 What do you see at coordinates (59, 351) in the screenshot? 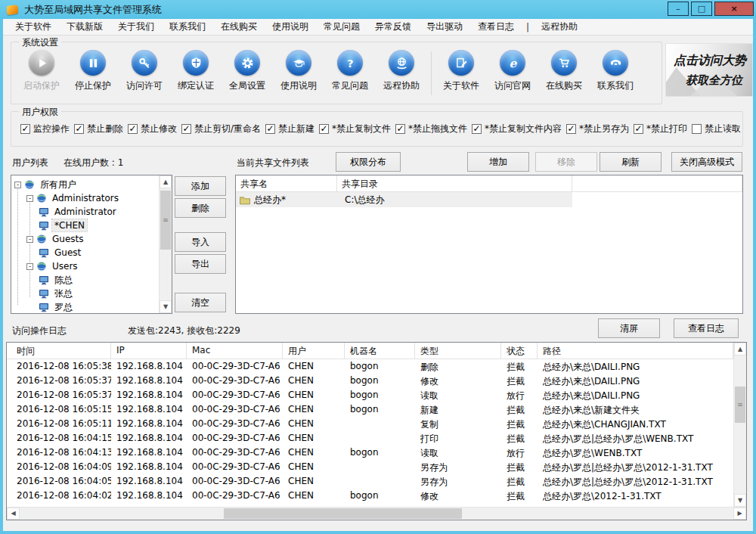
I see `log-column-header: 时间` at bounding box center [59, 351].